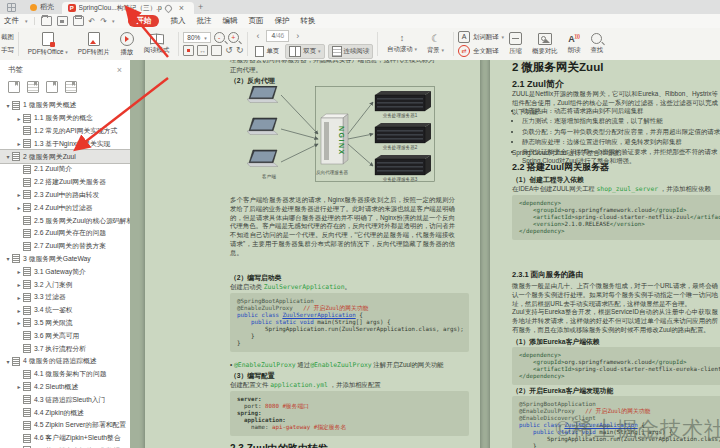 This screenshot has width=720, height=448. What do you see at coordinates (92, 22) in the screenshot?
I see `undo-icon: ↶` at bounding box center [92, 22].